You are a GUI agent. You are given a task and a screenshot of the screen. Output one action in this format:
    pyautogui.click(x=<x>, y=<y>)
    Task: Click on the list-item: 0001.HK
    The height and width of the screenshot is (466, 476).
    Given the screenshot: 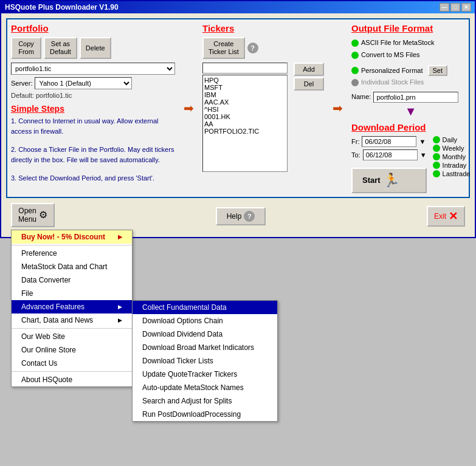 What is the action you would take?
    pyautogui.click(x=245, y=117)
    